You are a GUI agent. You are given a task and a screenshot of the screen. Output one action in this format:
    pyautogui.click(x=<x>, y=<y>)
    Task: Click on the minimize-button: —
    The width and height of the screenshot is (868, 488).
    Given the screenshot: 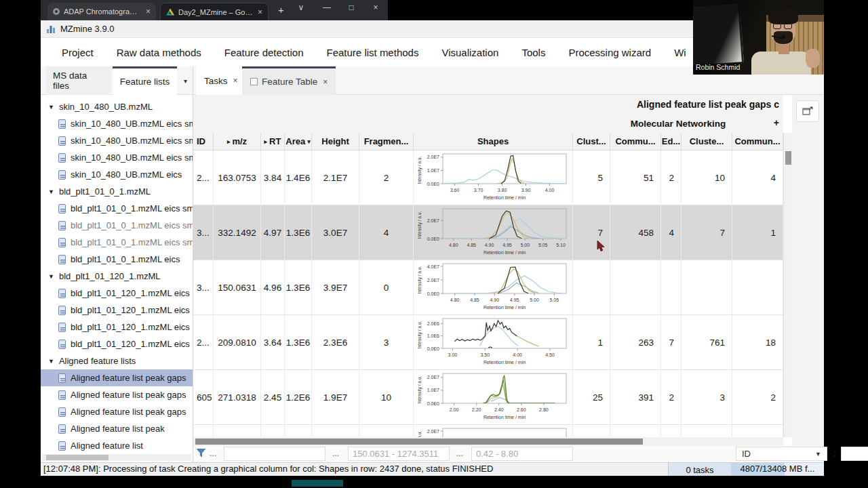 What is the action you would take?
    pyautogui.click(x=327, y=7)
    